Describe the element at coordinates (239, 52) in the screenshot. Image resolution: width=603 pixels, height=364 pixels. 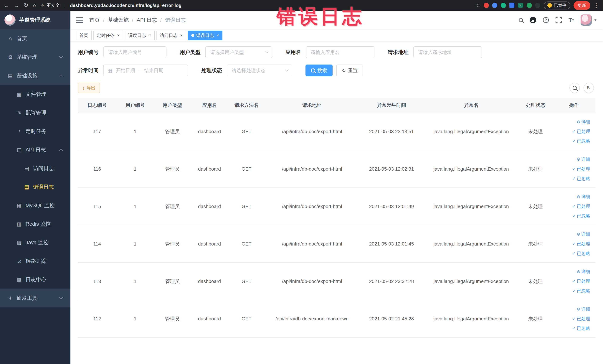
I see `user-type-select: 请选择用户类型` at that location.